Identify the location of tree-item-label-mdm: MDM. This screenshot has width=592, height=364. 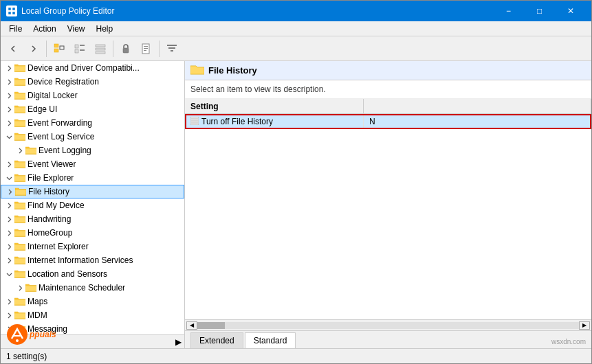
(37, 315).